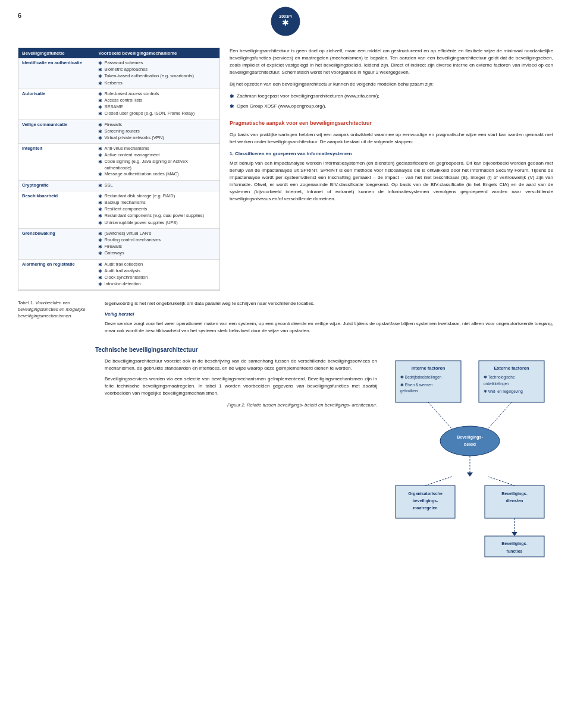 The height and width of the screenshot is (728, 571). What do you see at coordinates (286, 349) in the screenshot?
I see `tech-title: Technische beveiligingsarchitectuur` at bounding box center [286, 349].